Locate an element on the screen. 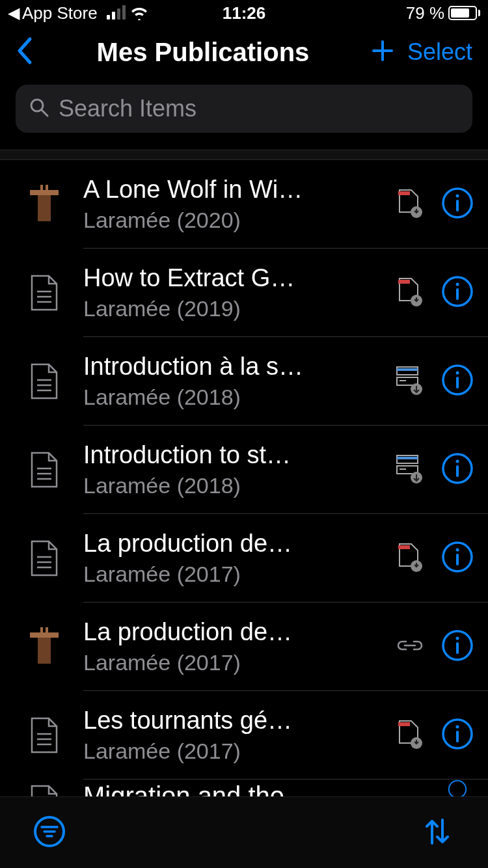 The image size is (488, 868). list-item-text: Introduction à la s…Laramée (2018) is located at coordinates (232, 381).